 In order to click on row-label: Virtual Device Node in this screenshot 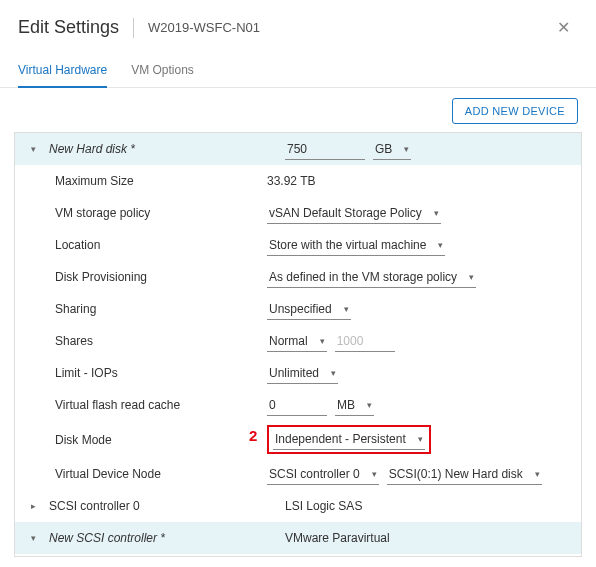, I will do `click(149, 474)`.